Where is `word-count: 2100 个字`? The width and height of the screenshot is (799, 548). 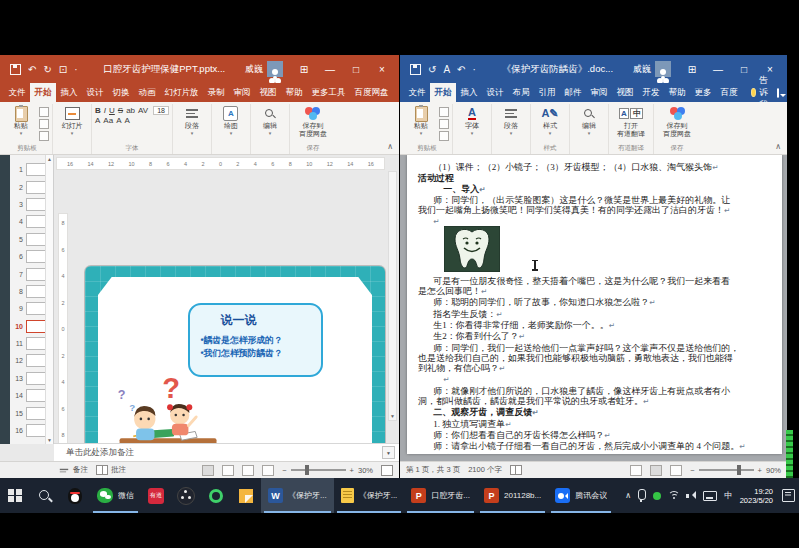 word-count: 2100 个字 is located at coordinates (485, 470).